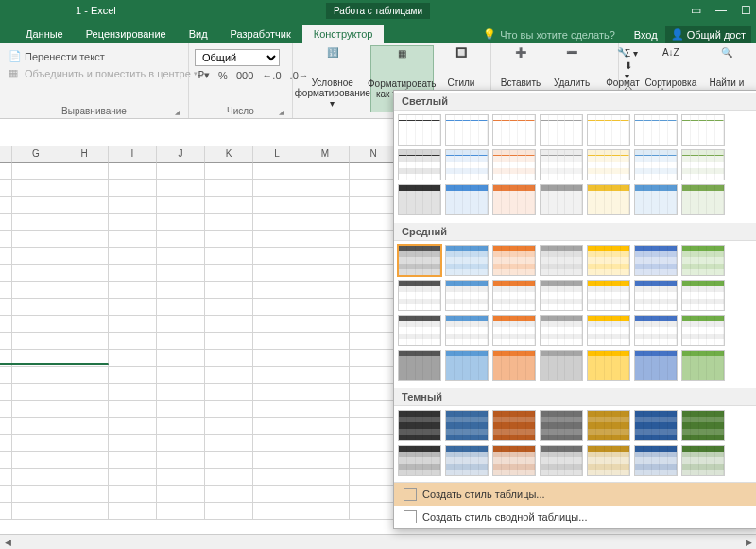  Describe the element at coordinates (245, 76) in the screenshot. I see `comma-icon: 000` at that location.